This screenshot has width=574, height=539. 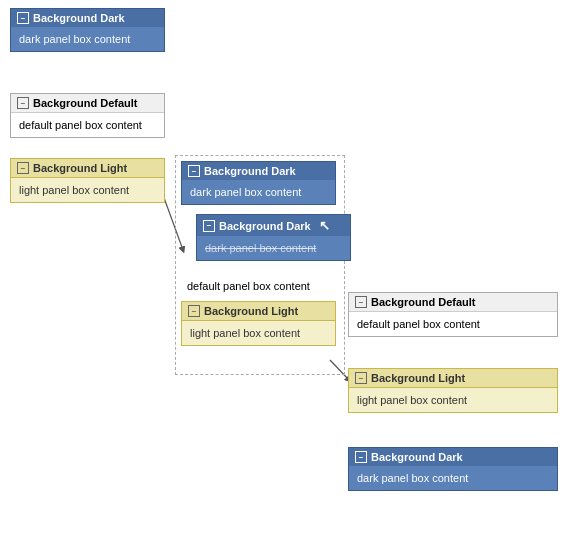 I want to click on minus-icon: −, so click(x=23, y=18).